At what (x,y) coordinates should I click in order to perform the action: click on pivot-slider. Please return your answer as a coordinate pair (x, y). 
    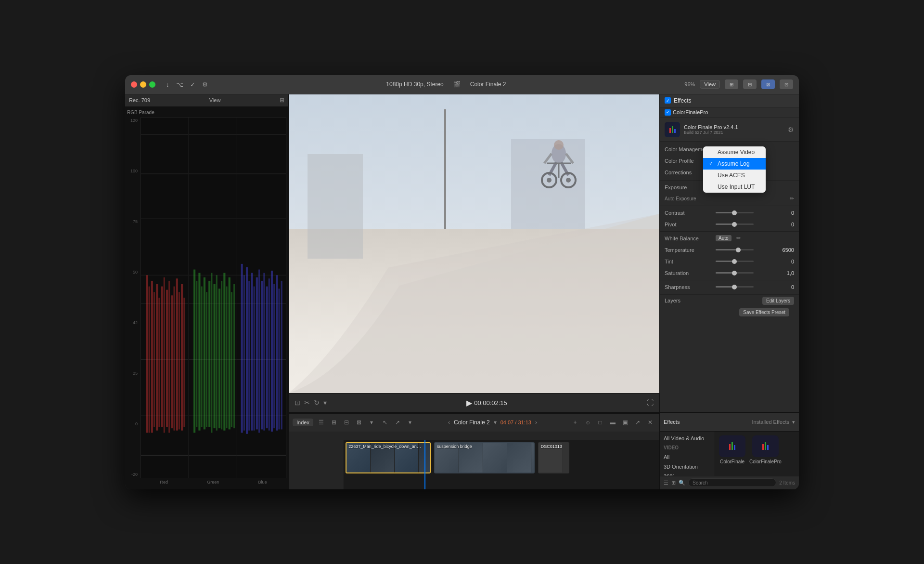
    Looking at the image, I should click on (734, 224).